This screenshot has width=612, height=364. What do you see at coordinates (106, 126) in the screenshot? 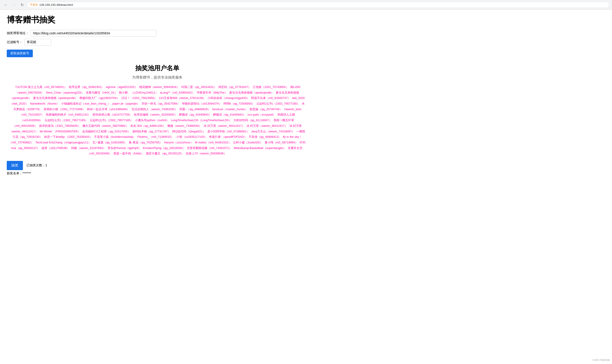
I see `list-item: 懒大王敲代码（weixin_58070962）` at bounding box center [106, 126].